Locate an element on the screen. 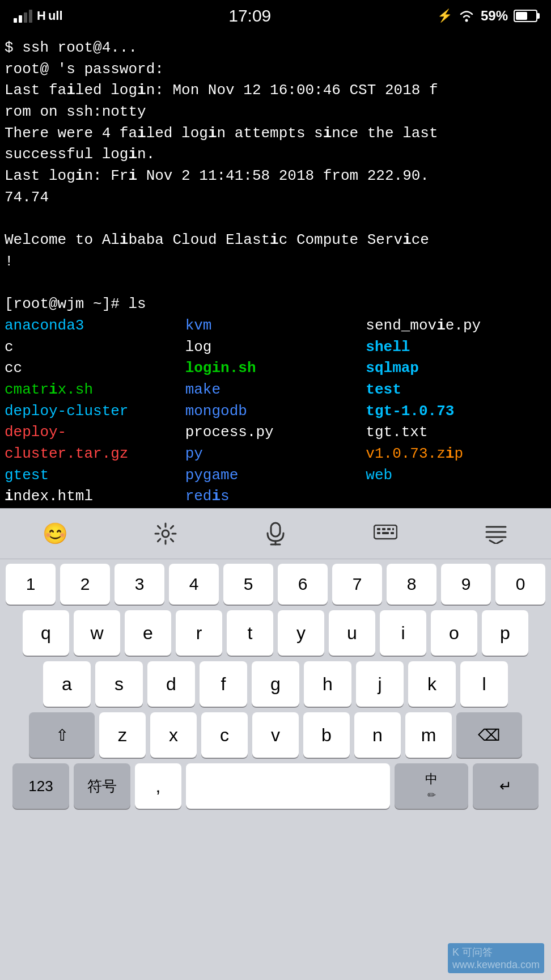 The width and height of the screenshot is (551, 980). settings-button is located at coordinates (166, 534).